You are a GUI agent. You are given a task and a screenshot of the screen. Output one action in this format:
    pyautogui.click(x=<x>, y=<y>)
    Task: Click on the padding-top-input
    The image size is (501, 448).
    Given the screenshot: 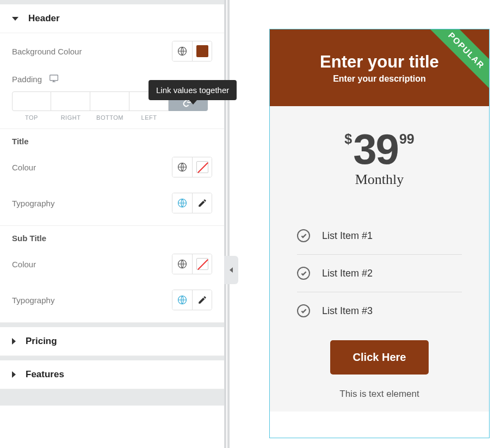 What is the action you would take?
    pyautogui.click(x=32, y=101)
    